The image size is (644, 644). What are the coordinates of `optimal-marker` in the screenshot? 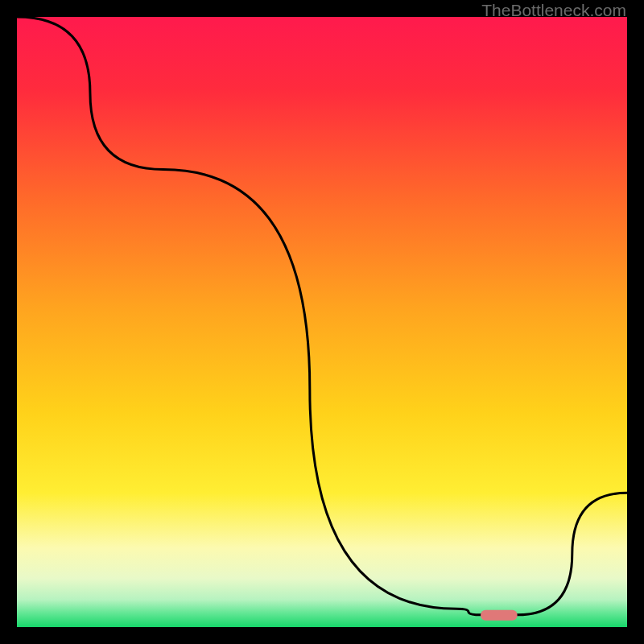 It's located at (499, 615).